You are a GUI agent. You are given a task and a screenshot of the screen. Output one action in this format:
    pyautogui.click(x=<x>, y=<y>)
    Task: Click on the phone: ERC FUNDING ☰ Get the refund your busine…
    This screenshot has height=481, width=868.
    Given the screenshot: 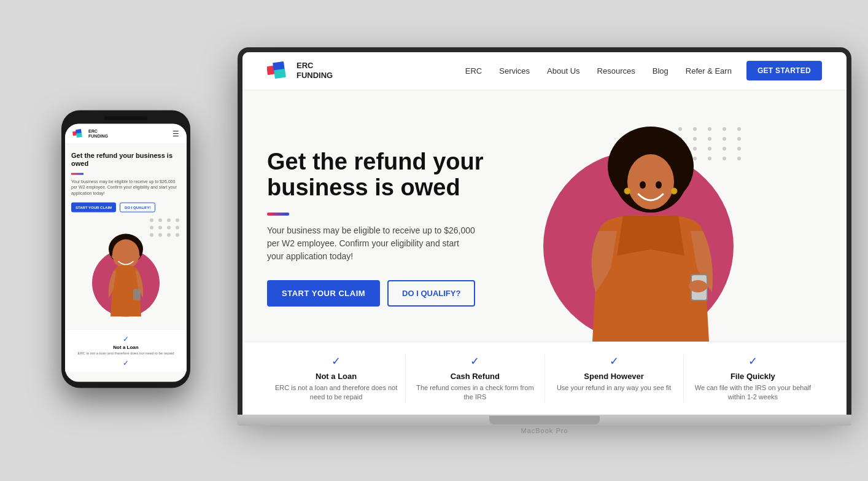 What is the action you would take?
    pyautogui.click(x=126, y=249)
    